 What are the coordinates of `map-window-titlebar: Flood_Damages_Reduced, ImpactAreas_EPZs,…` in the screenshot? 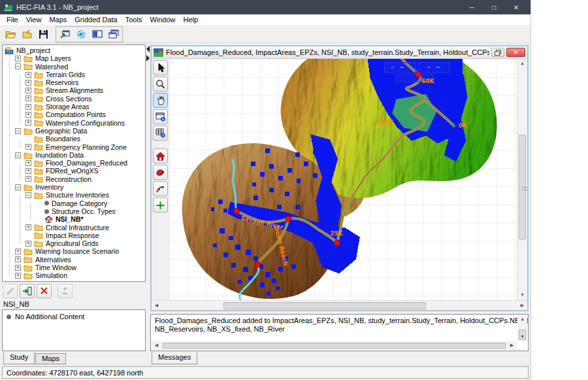 It's located at (340, 52).